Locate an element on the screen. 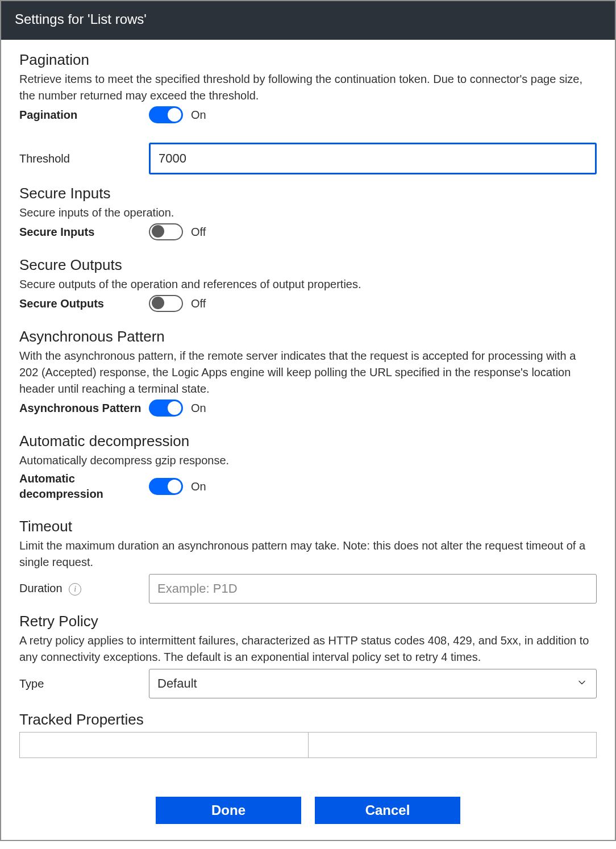 The image size is (616, 849). duration-label: Duration i is located at coordinates (84, 589).